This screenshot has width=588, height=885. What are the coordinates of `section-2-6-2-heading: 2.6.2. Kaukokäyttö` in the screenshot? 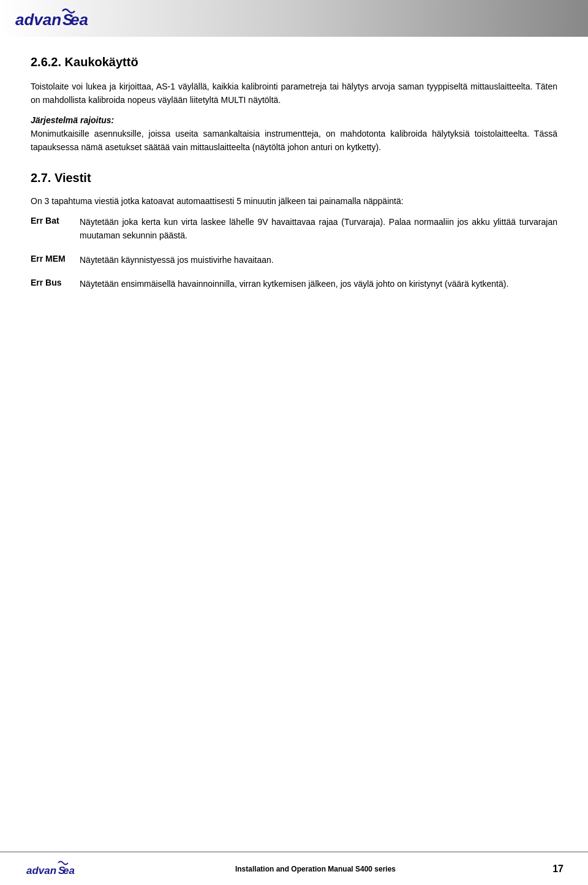 It's located at (294, 63).